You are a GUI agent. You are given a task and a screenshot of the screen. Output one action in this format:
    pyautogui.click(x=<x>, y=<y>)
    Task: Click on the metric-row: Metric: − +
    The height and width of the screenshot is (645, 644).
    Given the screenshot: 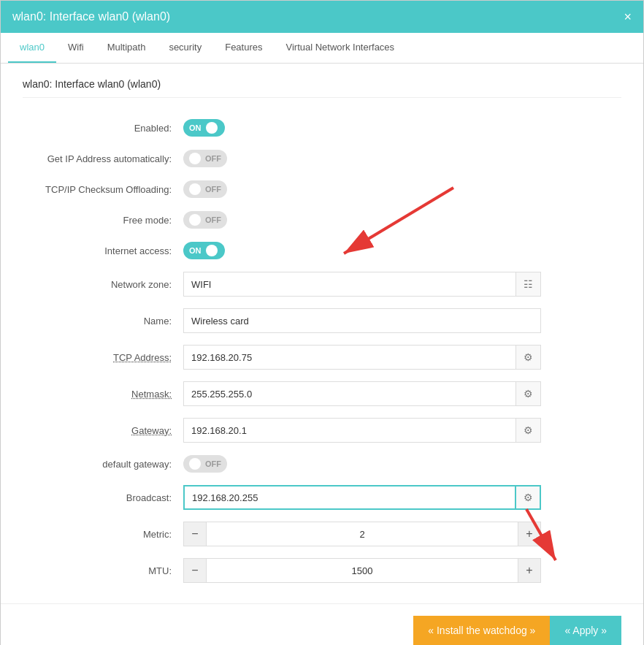 What is the action you would take?
    pyautogui.click(x=322, y=534)
    